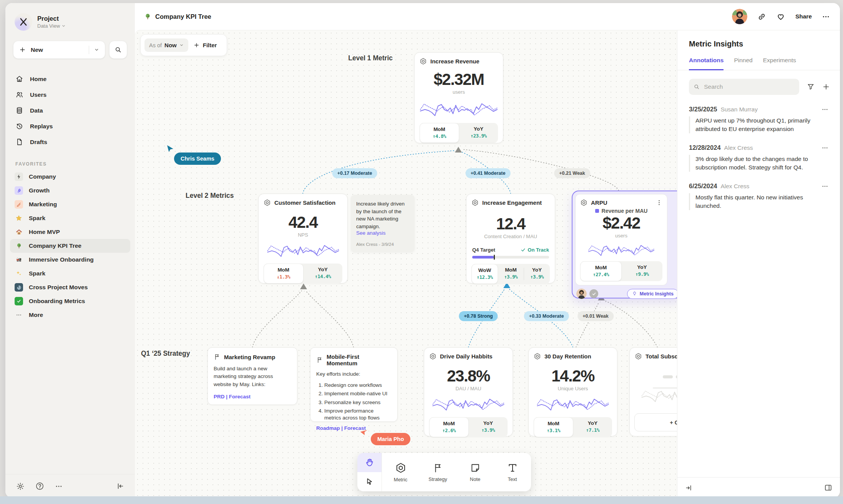  What do you see at coordinates (303, 239) in the screenshot?
I see `metric-card-customer-satisfaction: Customer Satisfaction 42.4 NPS MoM ↓1.3%…` at bounding box center [303, 239].